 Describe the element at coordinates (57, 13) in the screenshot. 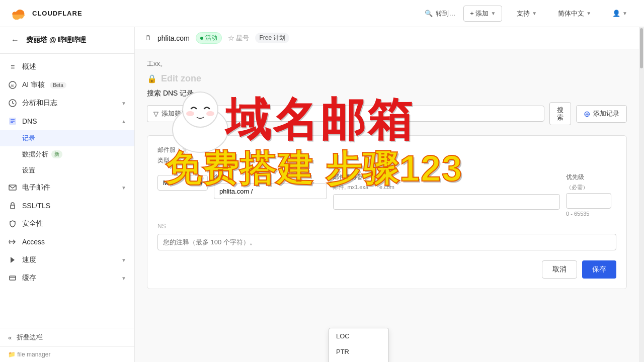

I see `logo-text: CLOUDFLARE` at that location.